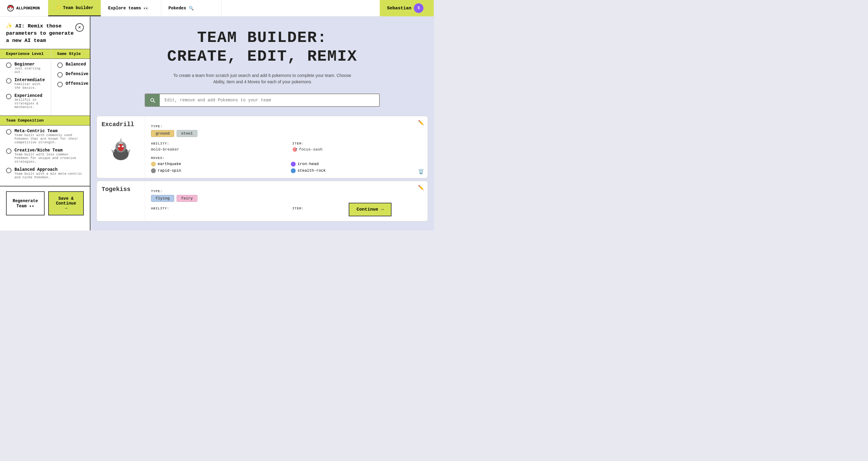 This screenshot has height=461, width=868. I want to click on radio-creative-niche: Creative/Niche Team Team built with less…, so click(45, 156).